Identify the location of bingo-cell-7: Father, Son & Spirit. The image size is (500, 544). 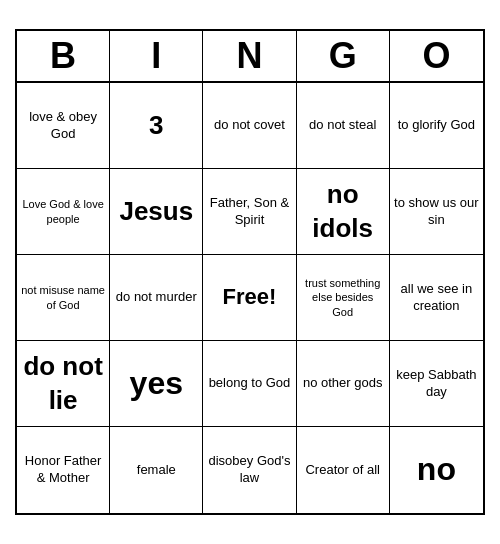
(250, 212).